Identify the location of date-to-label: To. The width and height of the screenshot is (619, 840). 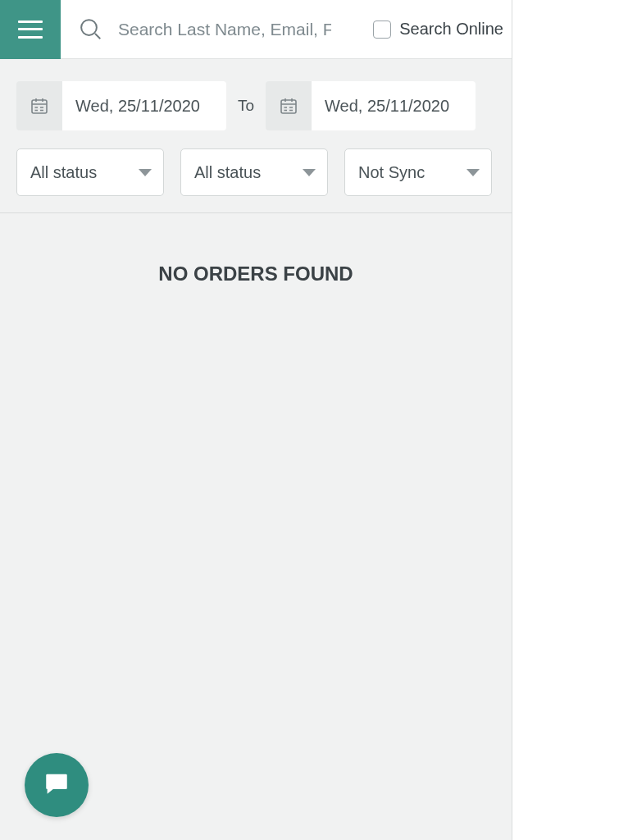
(246, 106).